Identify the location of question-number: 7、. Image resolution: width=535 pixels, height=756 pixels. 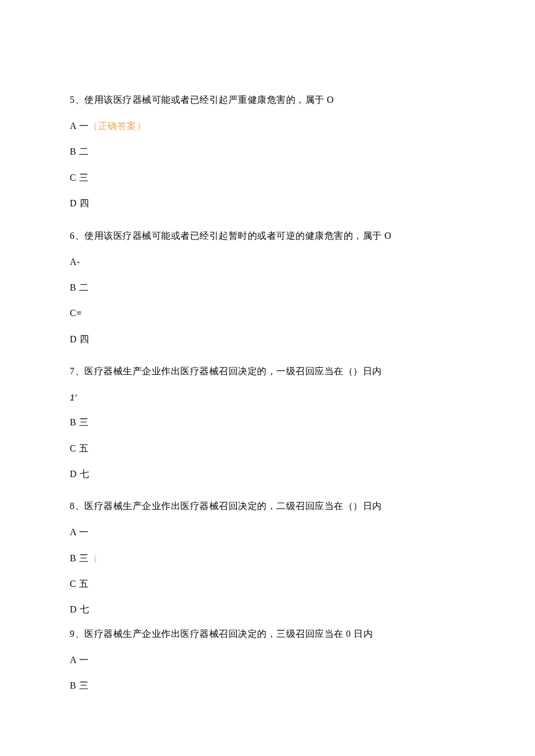
(77, 371).